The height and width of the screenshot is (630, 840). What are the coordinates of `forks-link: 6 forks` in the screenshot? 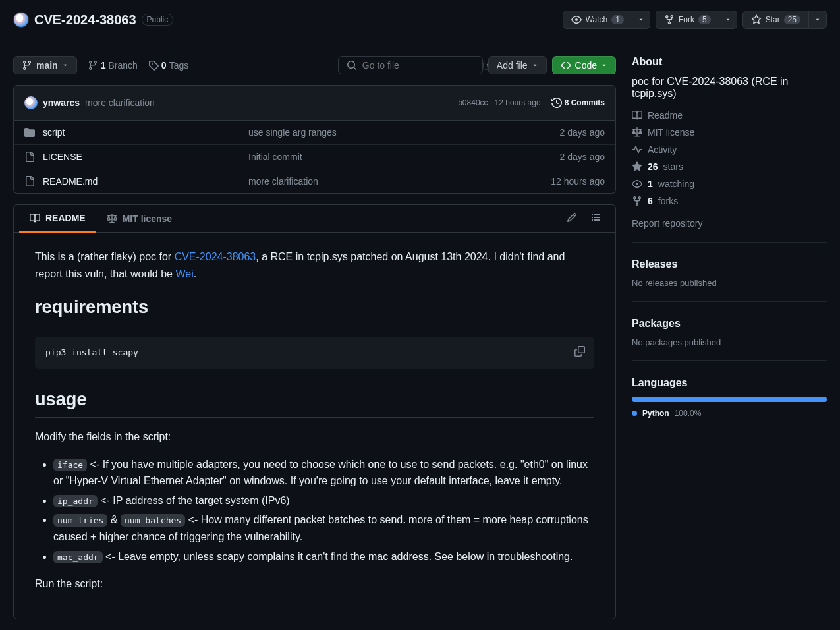 It's located at (729, 201).